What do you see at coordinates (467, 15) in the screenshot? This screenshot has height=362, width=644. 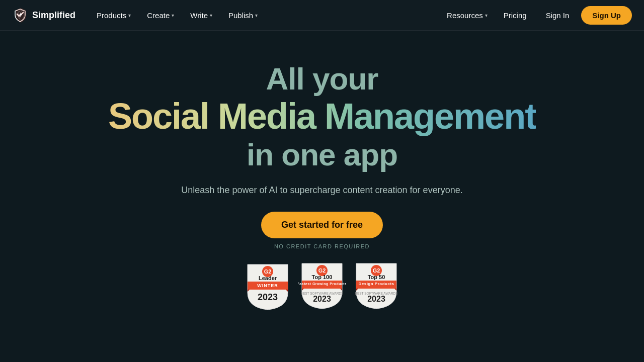 I see `nav-resources: Resources ▾` at bounding box center [467, 15].